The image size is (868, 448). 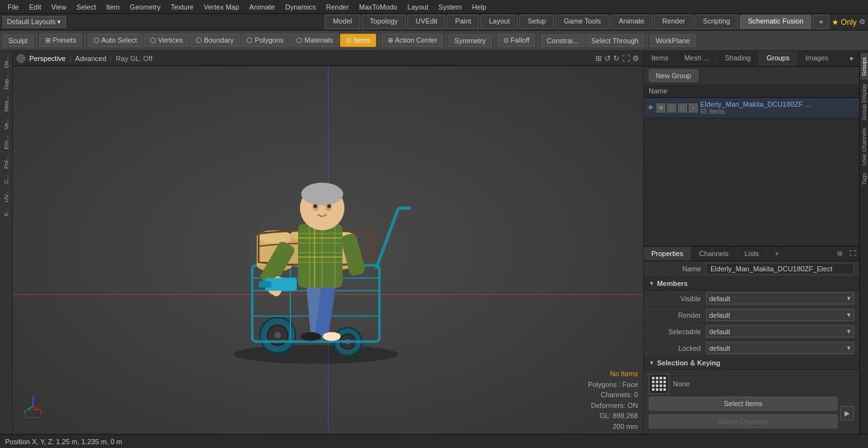 What do you see at coordinates (672, 108) in the screenshot?
I see `group-icon-2: □` at bounding box center [672, 108].